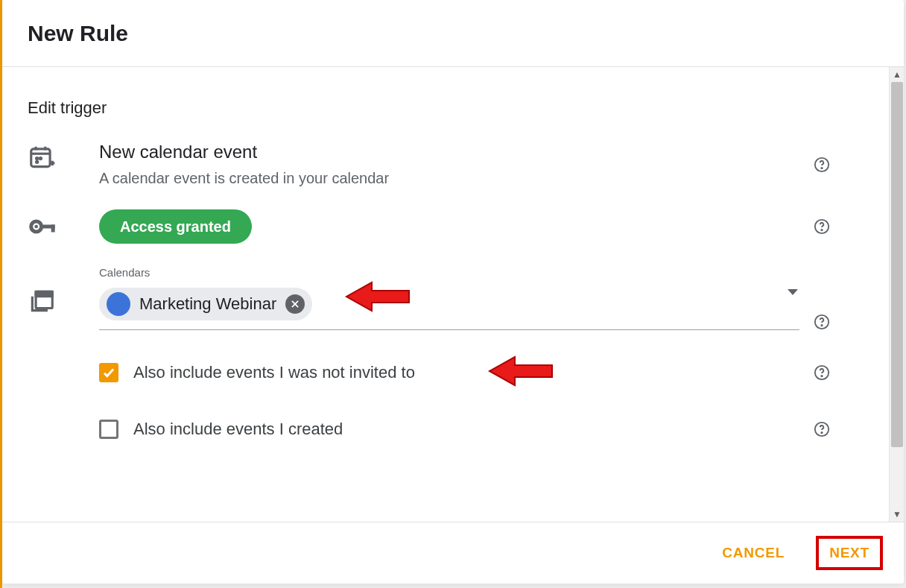  Describe the element at coordinates (206, 304) in the screenshot. I see `calendar-chip: Marketing Webinar` at that location.